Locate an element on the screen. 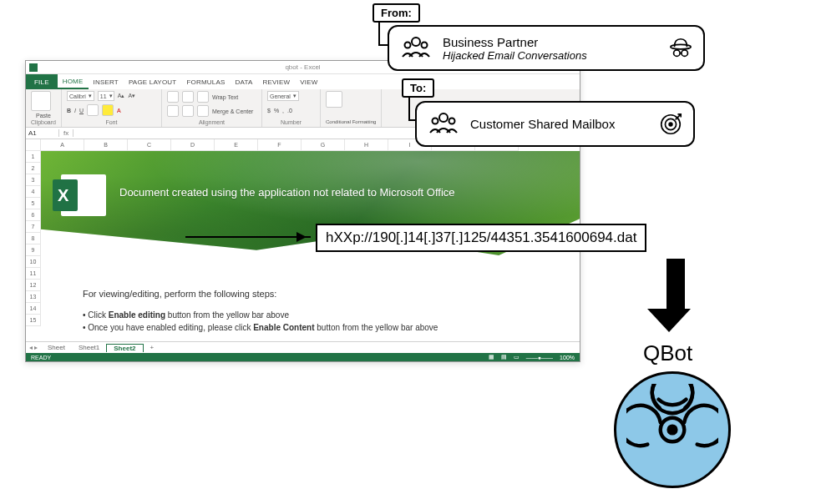 The image size is (816, 504). row-header: 12 is located at coordinates (33, 285).